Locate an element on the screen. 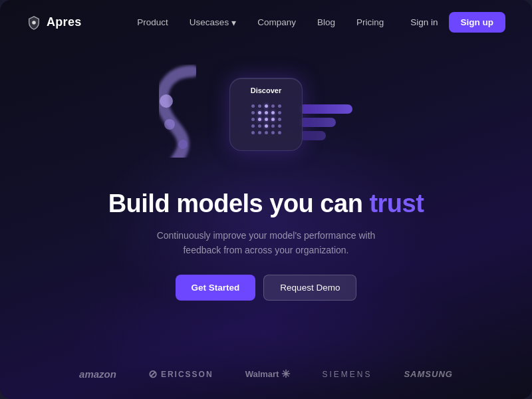 The width and height of the screenshot is (532, 399). siemens-logo: SIEMENS is located at coordinates (347, 374).